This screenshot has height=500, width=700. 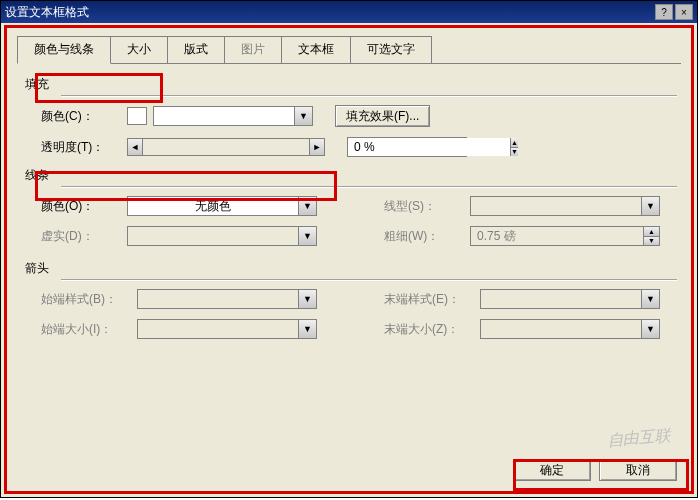 I want to click on slider-right-icon: ►, so click(x=317, y=147).